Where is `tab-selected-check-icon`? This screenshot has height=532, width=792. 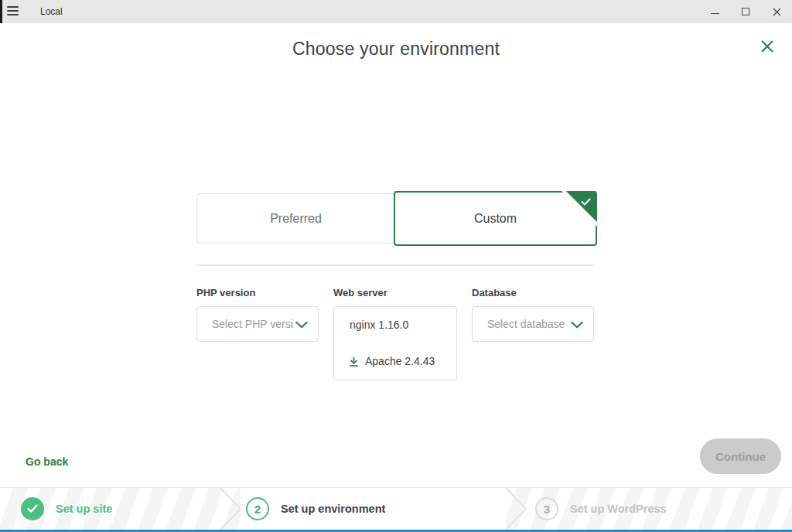
tab-selected-check-icon is located at coordinates (586, 203).